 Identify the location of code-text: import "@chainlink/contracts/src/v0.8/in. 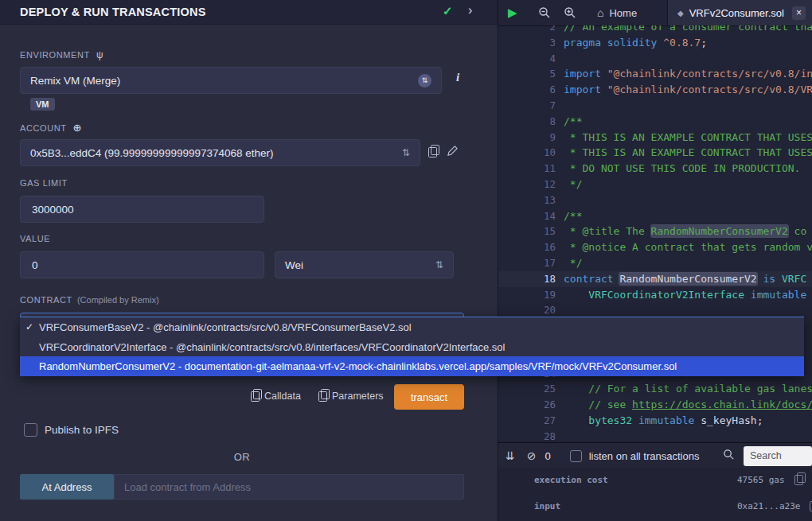
(688, 74).